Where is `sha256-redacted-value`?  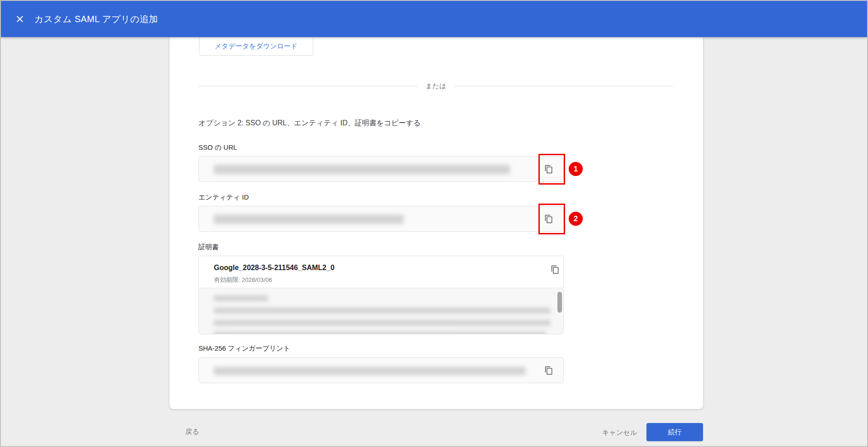
sha256-redacted-value is located at coordinates (370, 371).